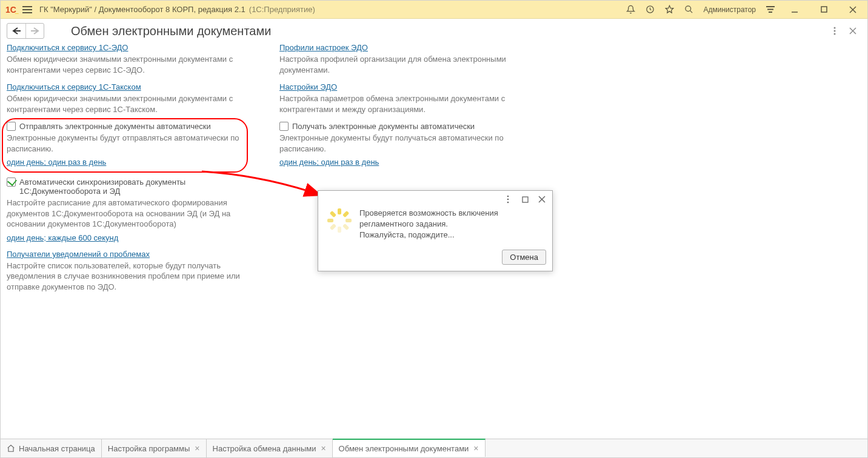 Image resolution: width=868 pixels, height=458 pixels. I want to click on dialog-progress: Проверяется возможность включения реглам…, so click(435, 231).